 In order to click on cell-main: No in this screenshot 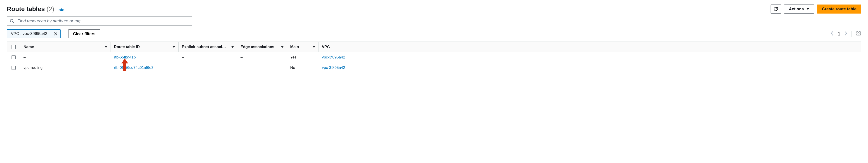, I will do `click(303, 68)`.